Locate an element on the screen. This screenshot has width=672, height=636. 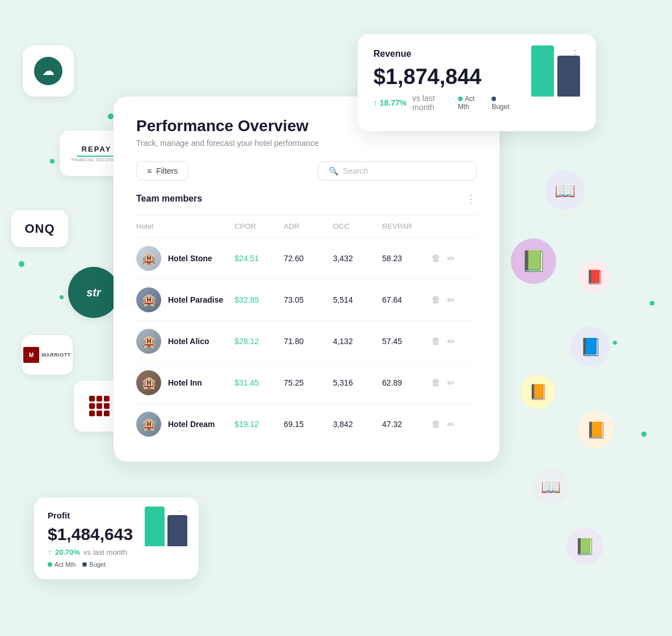
page-subtitle: Track, manage and forecast your hotel pe… is located at coordinates (306, 143).